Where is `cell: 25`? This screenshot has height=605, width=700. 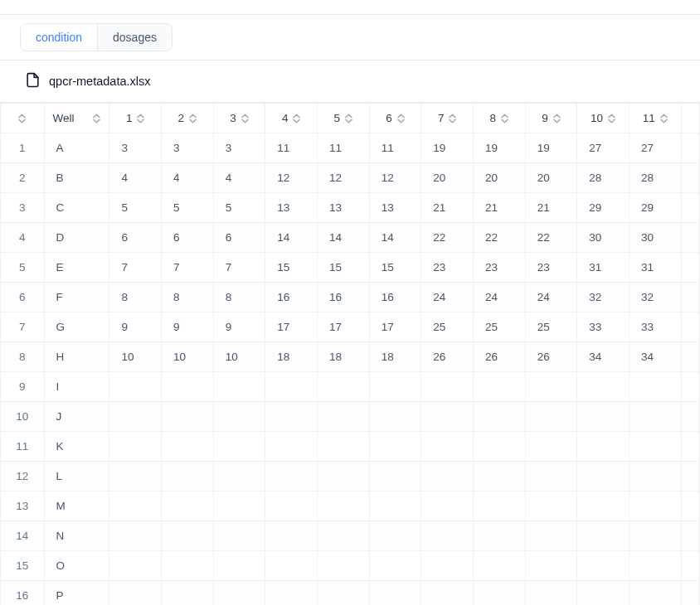
cell: 25 is located at coordinates (499, 327).